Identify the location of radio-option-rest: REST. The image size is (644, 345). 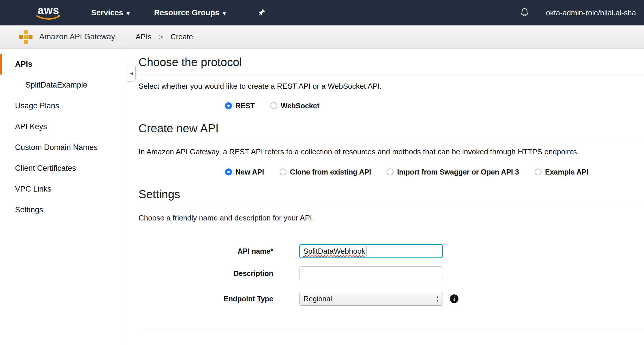
(240, 106).